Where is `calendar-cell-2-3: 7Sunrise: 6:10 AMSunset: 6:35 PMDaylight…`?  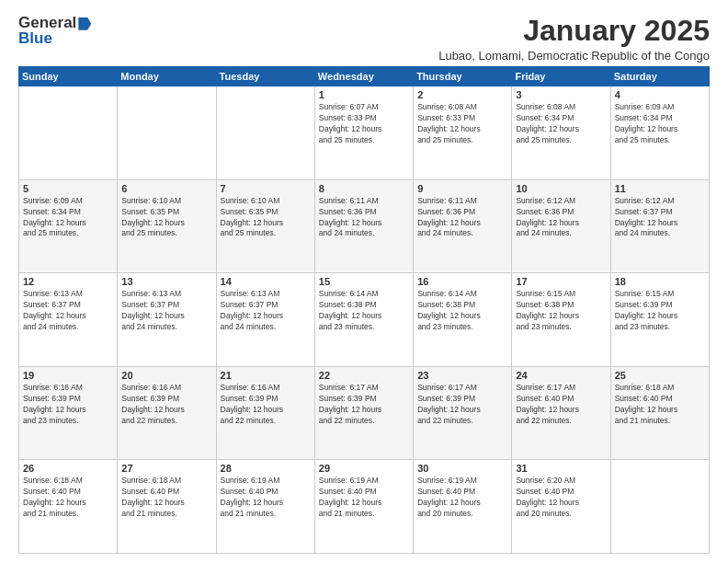 calendar-cell-2-3: 7Sunrise: 6:10 AMSunset: 6:35 PMDaylight… is located at coordinates (265, 226).